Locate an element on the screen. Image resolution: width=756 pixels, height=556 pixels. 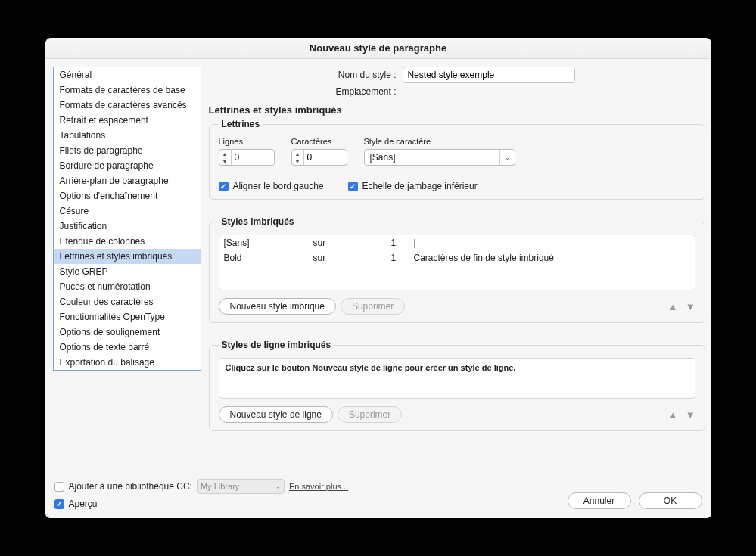
line-styles-fieldset: Styles de ligne imbriqués Cliquez sur le… is located at coordinates (457, 386).